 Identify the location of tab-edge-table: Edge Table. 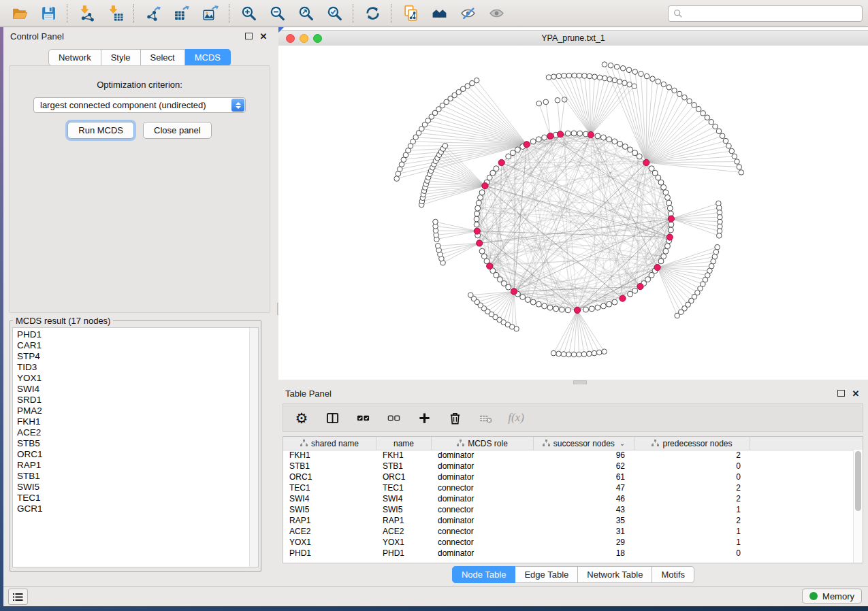
(547, 574).